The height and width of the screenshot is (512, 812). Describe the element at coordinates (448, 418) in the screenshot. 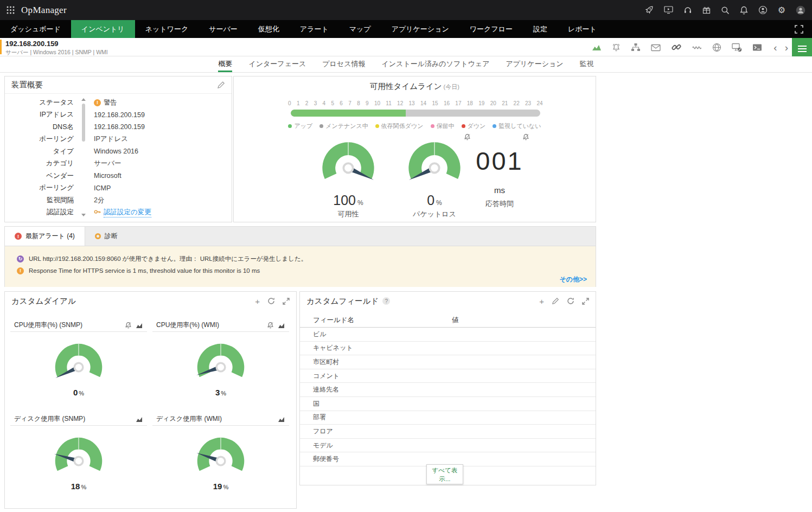

I see `custom-field-row: 部署` at that location.